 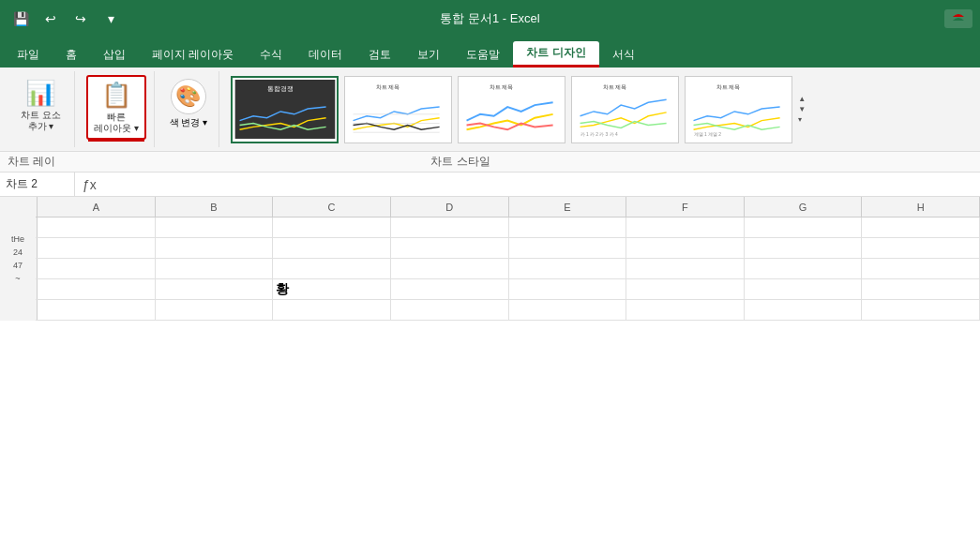 What do you see at coordinates (97, 268) in the screenshot?
I see `cell-a3` at bounding box center [97, 268].